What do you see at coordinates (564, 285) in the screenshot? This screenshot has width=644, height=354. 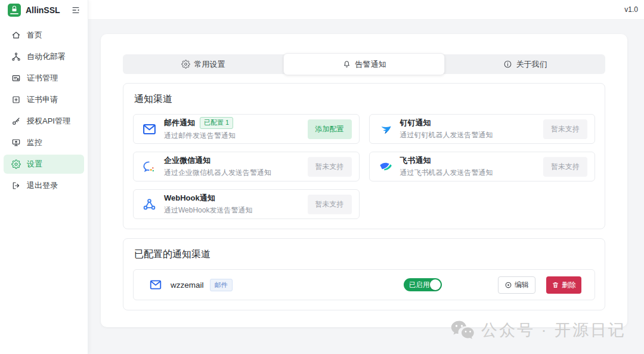 I see `delete-button: 删除` at bounding box center [564, 285].